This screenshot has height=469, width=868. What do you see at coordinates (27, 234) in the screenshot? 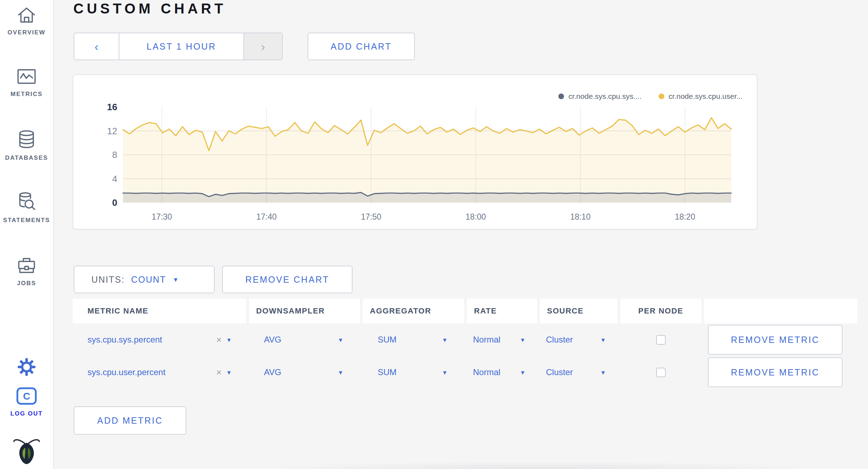
I see `sidebar: OVERVIEW METRICS DATABASES` at bounding box center [27, 234].